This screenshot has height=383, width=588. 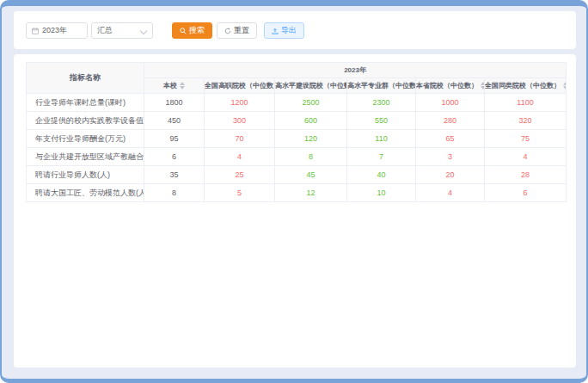 I want to click on comparison-value-cell: 120, so click(x=311, y=139).